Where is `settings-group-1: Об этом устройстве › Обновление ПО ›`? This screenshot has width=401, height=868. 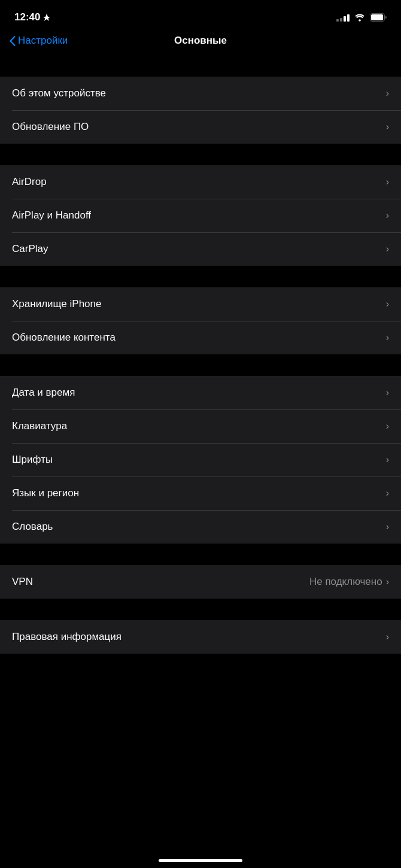 settings-group-1: Об этом устройстве › Обновление ПО › is located at coordinates (200, 110).